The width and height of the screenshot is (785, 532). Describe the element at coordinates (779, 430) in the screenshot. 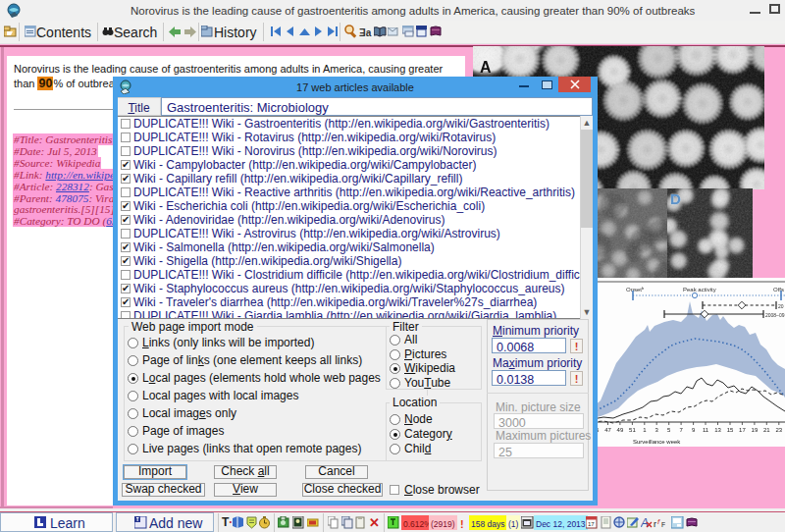

I see `svg-text: 23` at that location.